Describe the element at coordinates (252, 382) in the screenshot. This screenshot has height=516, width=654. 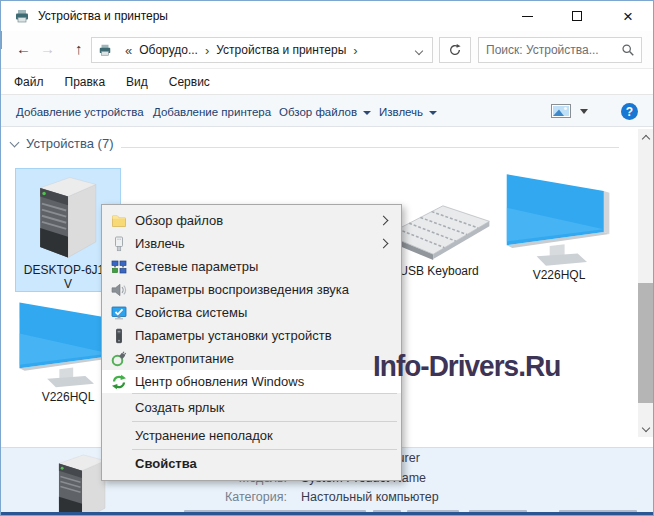
I see `context-menu-item-windows-update: Центр обновления Windows` at that location.